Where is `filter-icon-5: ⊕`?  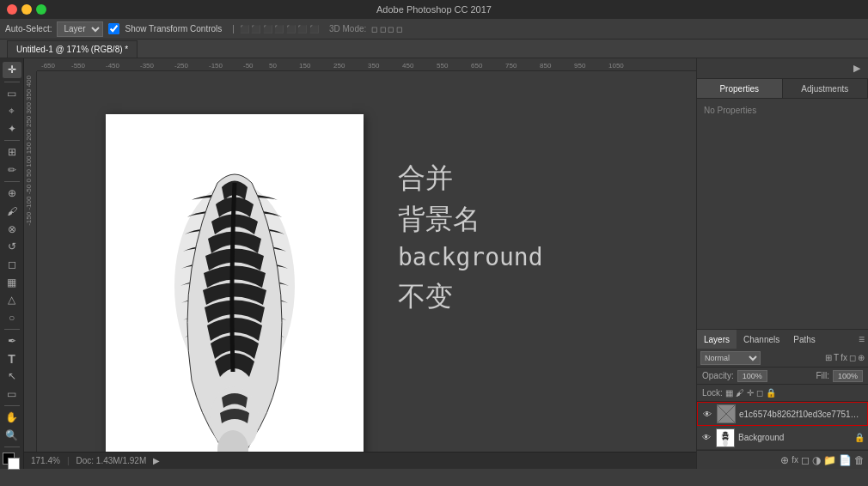
filter-icon-5: ⊕ is located at coordinates (861, 357).